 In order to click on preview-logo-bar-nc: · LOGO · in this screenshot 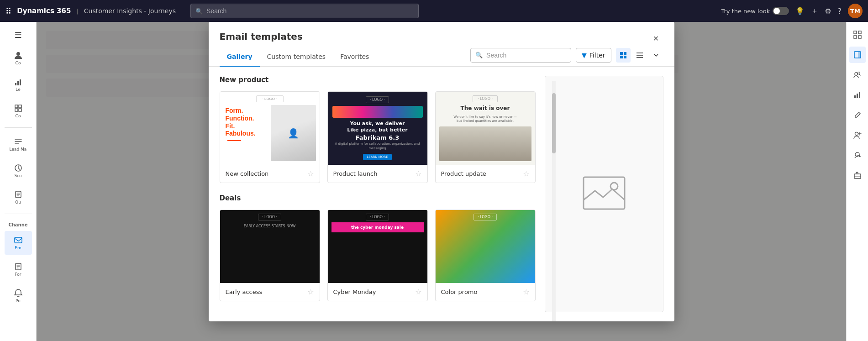, I will do `click(270, 99)`.